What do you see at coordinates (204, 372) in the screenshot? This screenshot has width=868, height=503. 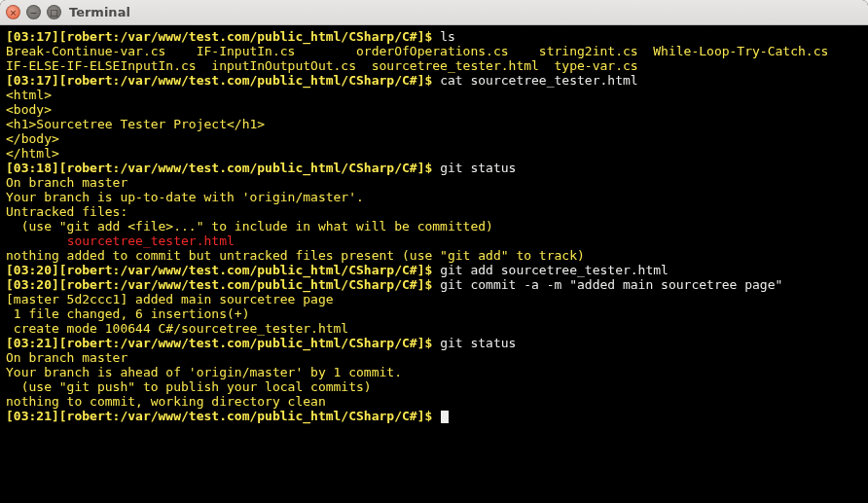 I see `terminal-text: Your branch is ahead of 'origin/master' …` at bounding box center [204, 372].